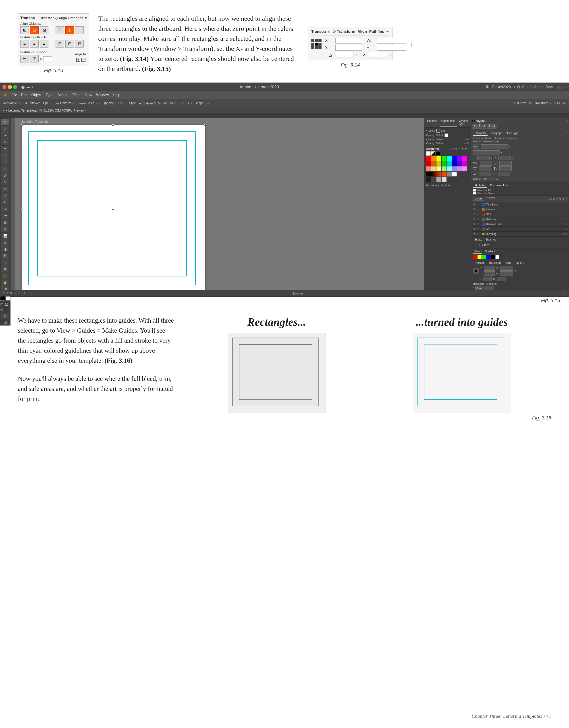 The image size is (569, 728). What do you see at coordinates (480, 133) in the screenshot?
I see `char-tab-character: Character` at bounding box center [480, 133].